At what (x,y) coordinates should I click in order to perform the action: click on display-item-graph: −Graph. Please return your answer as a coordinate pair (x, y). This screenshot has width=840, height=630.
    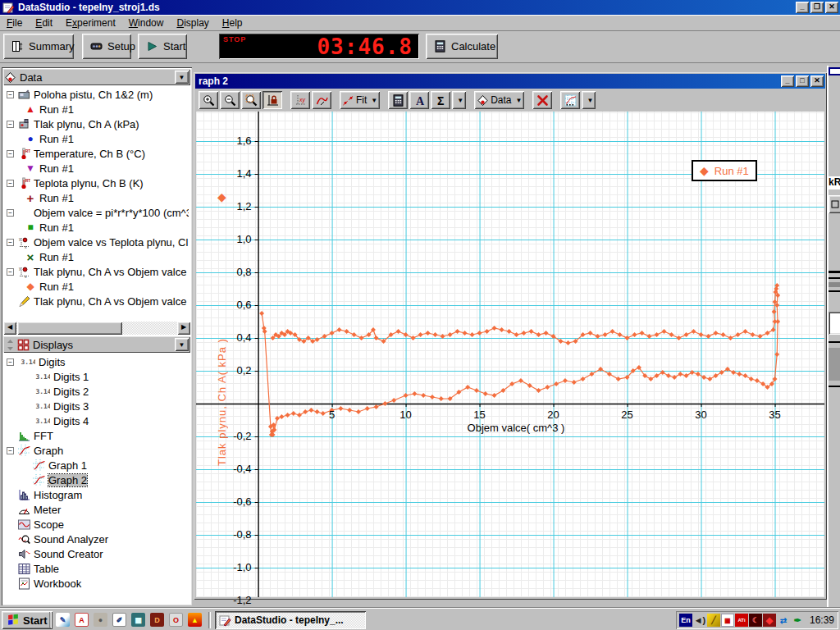
    Looking at the image, I should click on (96, 450).